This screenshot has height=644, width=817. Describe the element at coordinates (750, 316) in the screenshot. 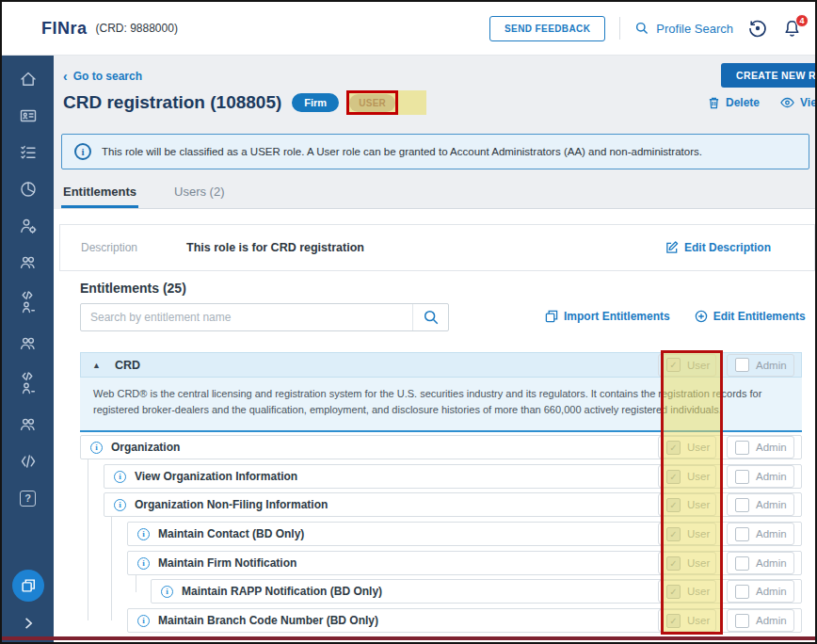

I see `edit-entitlements-link: Edit Entitlements` at that location.